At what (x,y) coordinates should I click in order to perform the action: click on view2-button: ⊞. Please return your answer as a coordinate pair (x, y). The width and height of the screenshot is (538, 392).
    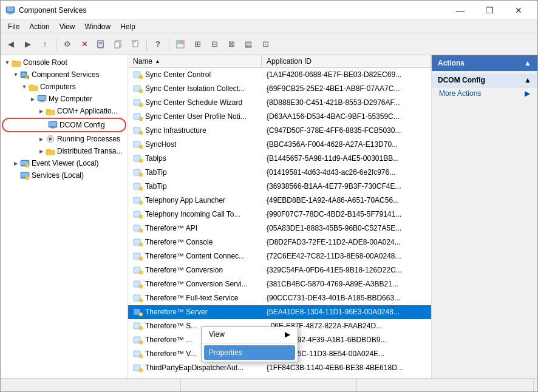
    Looking at the image, I should click on (197, 44).